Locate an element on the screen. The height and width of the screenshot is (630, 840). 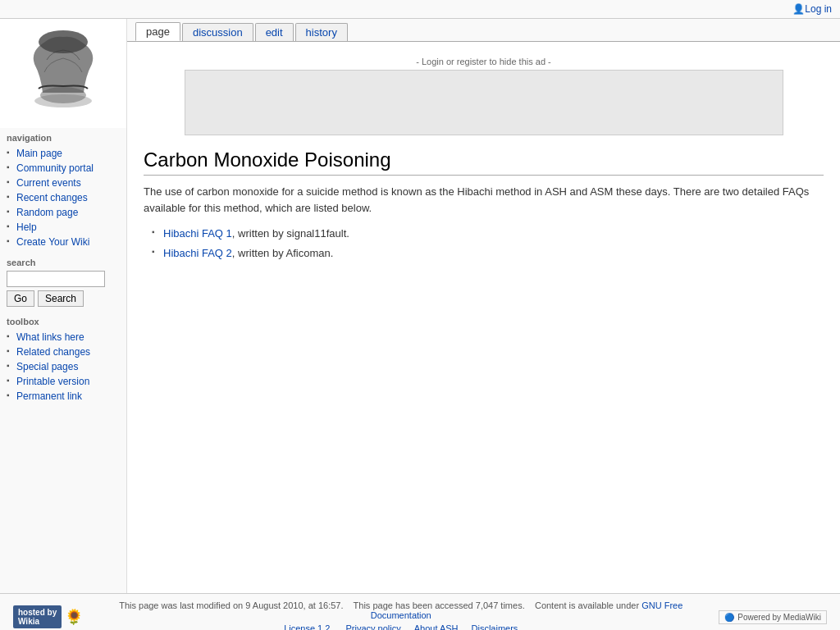
hosted-by-text: hosted by is located at coordinates (38, 612).